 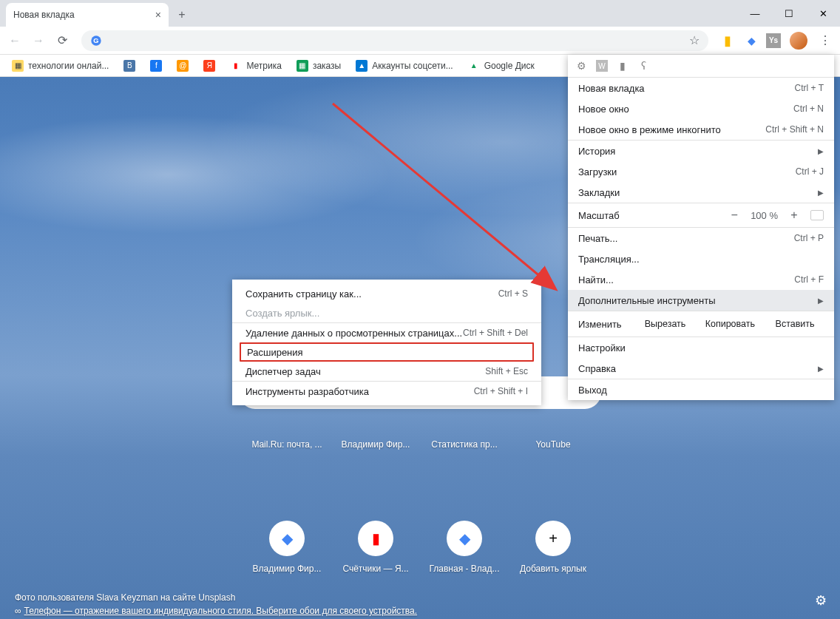 What do you see at coordinates (38, 41) in the screenshot?
I see `forward-button: →` at bounding box center [38, 41].